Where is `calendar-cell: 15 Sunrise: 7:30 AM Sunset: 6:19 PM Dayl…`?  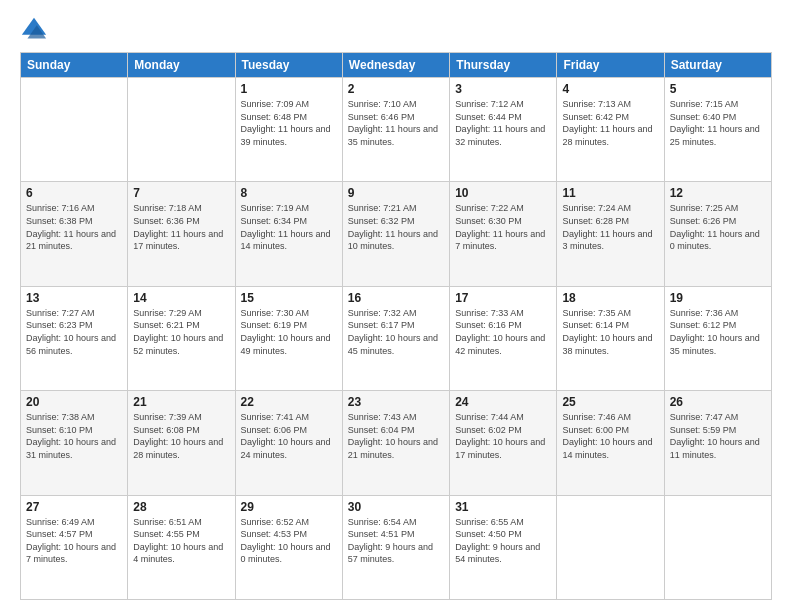
calendar-cell: 15 Sunrise: 7:30 AM Sunset: 6:19 PM Dayl… is located at coordinates (288, 338).